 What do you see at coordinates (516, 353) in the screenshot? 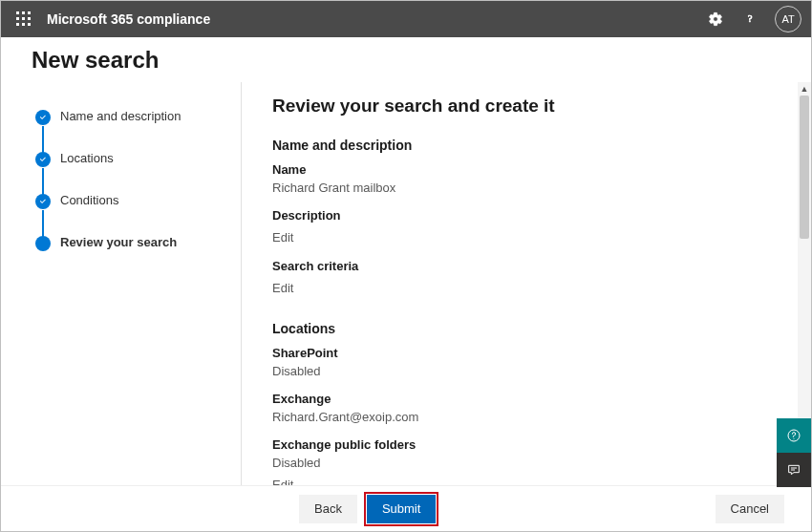
I see `sharepoint-label: SharePoint` at bounding box center [516, 353].